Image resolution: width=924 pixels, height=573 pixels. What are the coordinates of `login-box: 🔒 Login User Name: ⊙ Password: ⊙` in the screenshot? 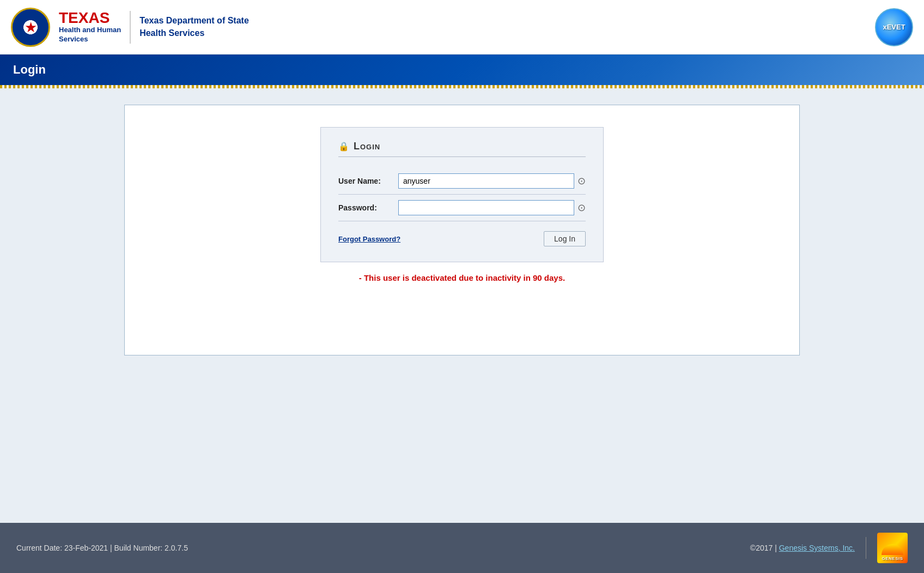 It's located at (462, 195).